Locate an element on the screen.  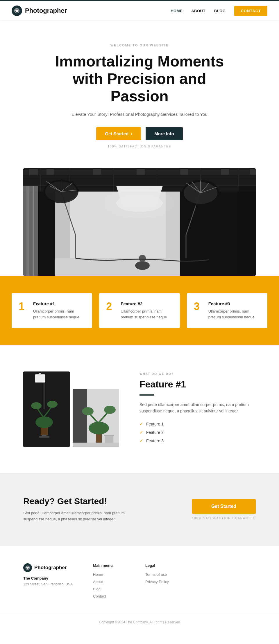
what-label: WHAT DO WE DO? is located at coordinates (198, 374).